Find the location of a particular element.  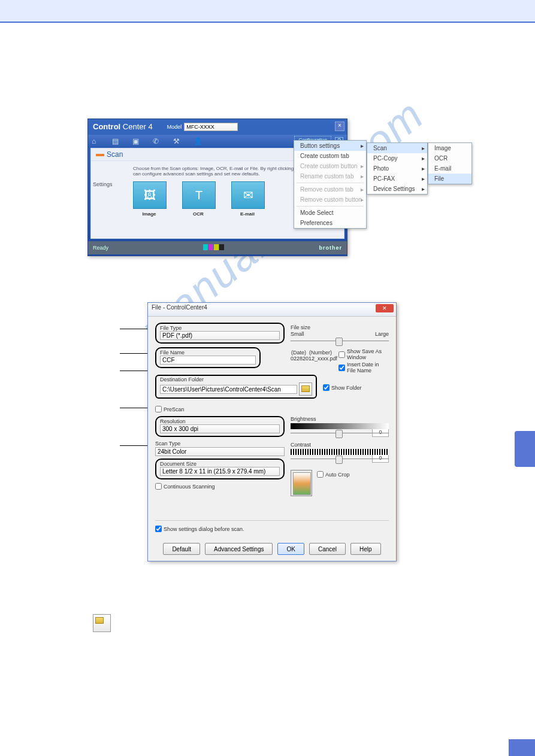

menu-mode-select: Mode Select is located at coordinates (330, 213).